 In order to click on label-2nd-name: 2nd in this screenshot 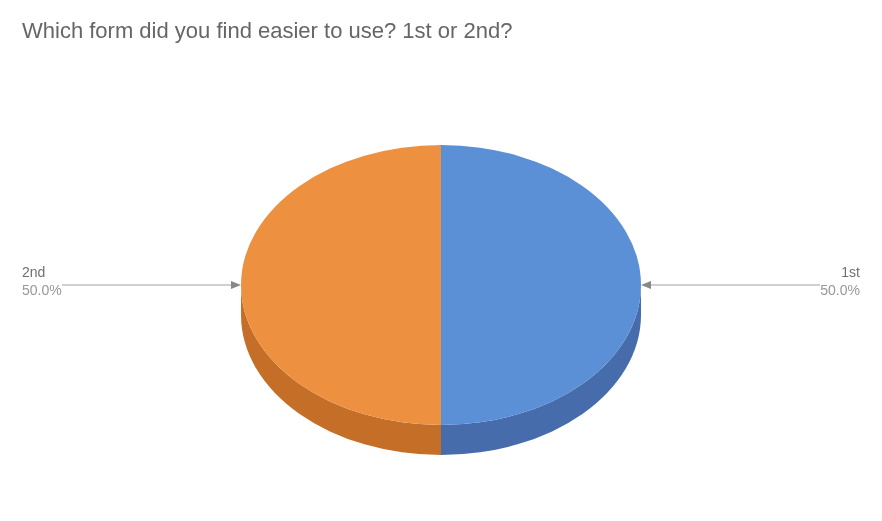, I will do `click(42, 273)`.